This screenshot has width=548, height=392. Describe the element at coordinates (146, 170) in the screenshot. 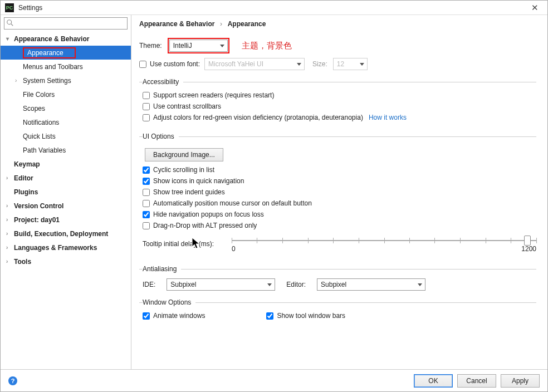

I see `cyclic-scroll-checkbox` at that location.